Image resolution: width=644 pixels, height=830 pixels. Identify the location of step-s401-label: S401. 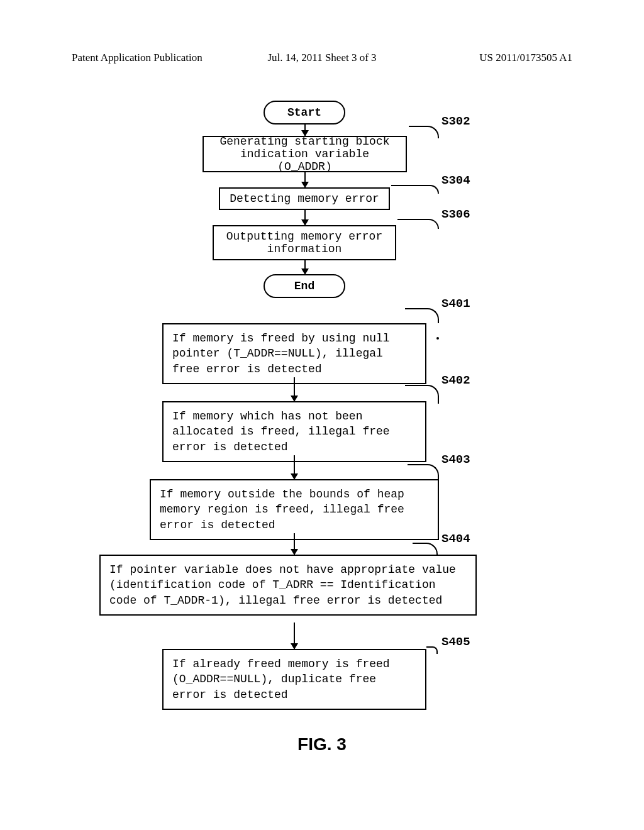
(456, 304).